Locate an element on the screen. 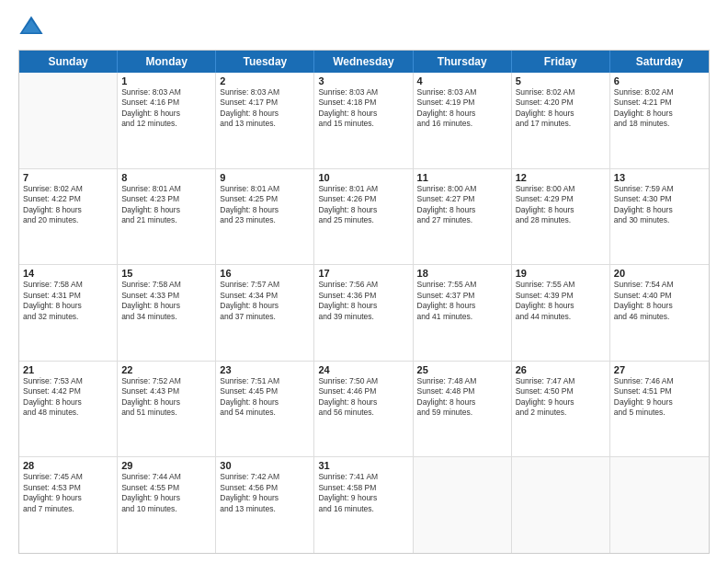 The height and width of the screenshot is (563, 728). day-number: 10 is located at coordinates (363, 178).